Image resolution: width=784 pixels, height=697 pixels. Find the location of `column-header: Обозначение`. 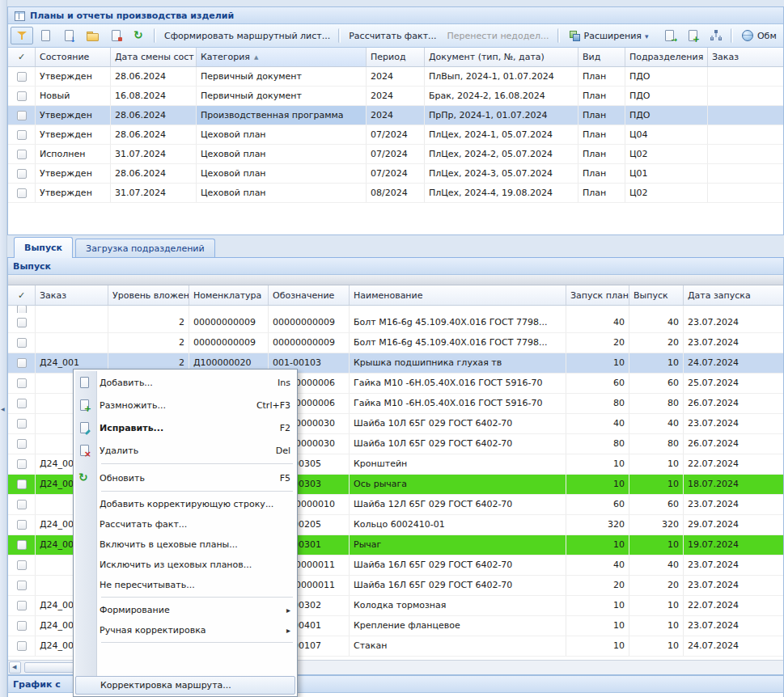

column-header: Обозначение is located at coordinates (309, 295).